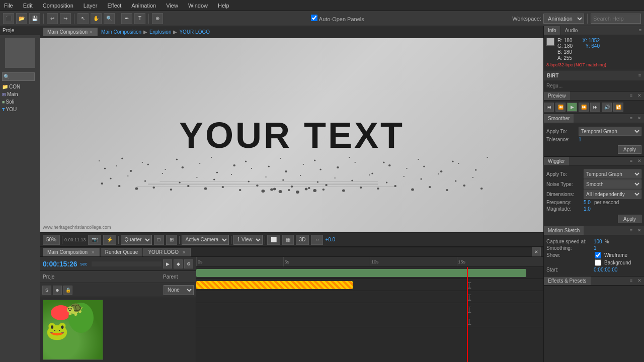  I want to click on wiggler-tab: Wiggler, so click(556, 161).